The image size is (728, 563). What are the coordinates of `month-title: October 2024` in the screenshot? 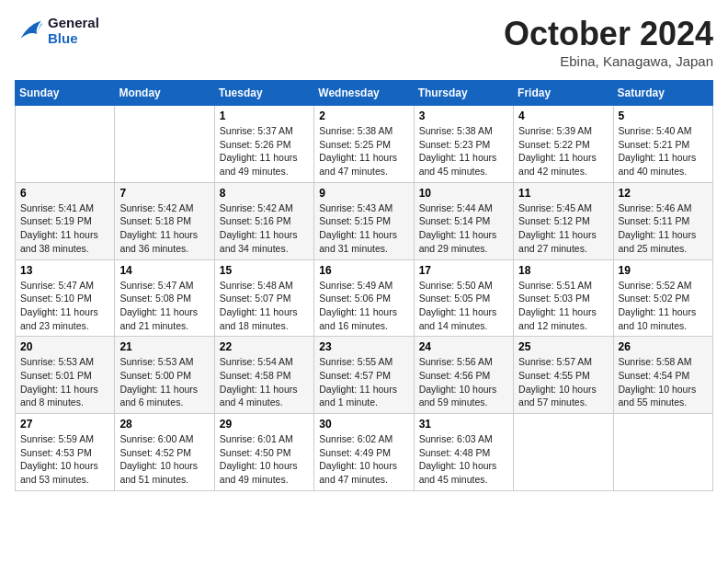 It's located at (609, 34).